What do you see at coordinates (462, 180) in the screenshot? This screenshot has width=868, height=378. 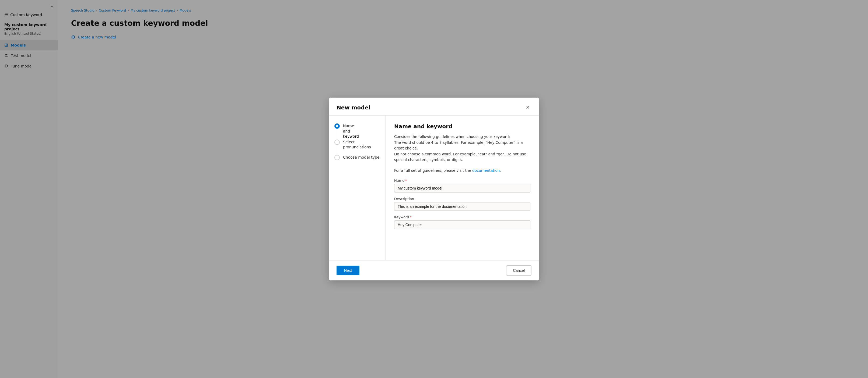 I see `name-label: Name *` at bounding box center [462, 180].